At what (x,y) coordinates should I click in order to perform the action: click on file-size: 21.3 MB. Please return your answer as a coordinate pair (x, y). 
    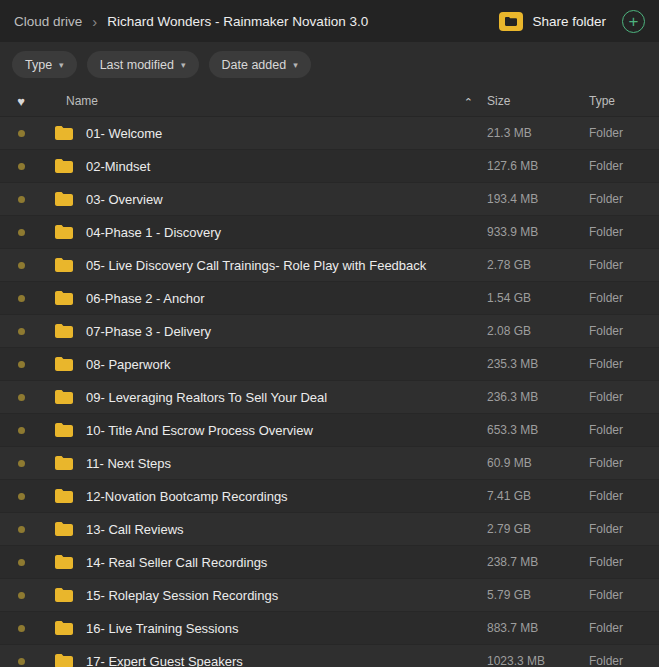
    Looking at the image, I should click on (538, 133).